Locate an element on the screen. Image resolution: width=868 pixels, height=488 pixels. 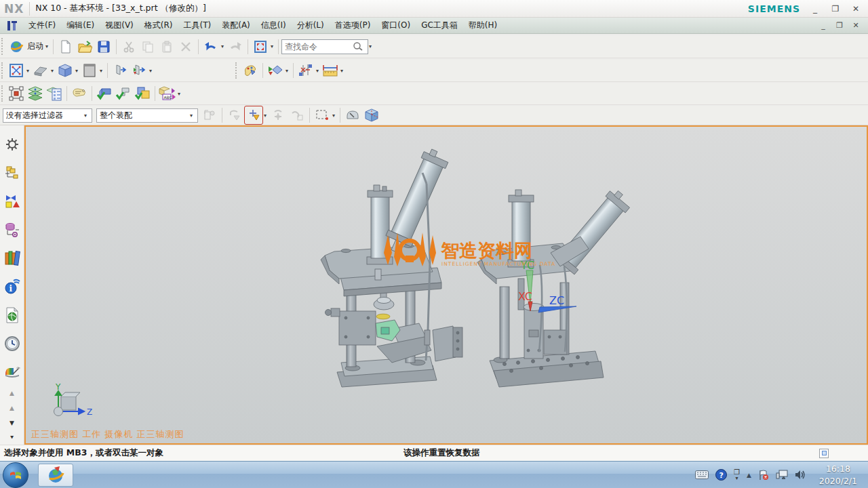
scroll-up2-icon: ▲ is located at coordinates (12, 408).